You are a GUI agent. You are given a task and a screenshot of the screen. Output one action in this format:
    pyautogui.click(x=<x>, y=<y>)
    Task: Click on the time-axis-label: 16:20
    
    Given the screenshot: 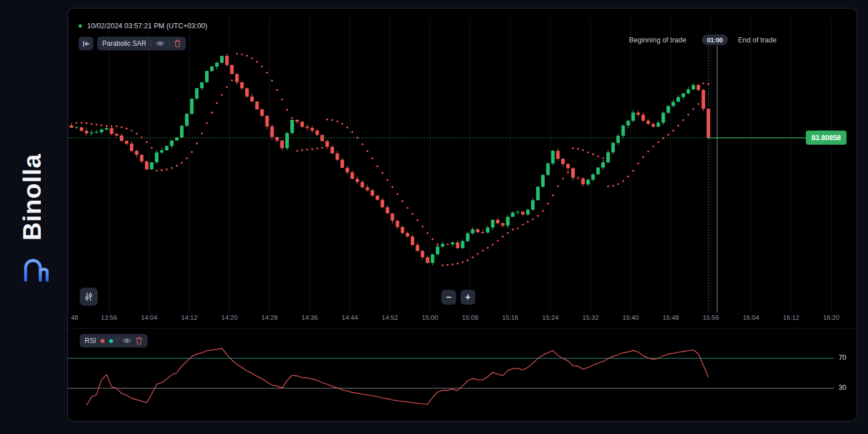 What is the action you would take?
    pyautogui.click(x=831, y=318)
    